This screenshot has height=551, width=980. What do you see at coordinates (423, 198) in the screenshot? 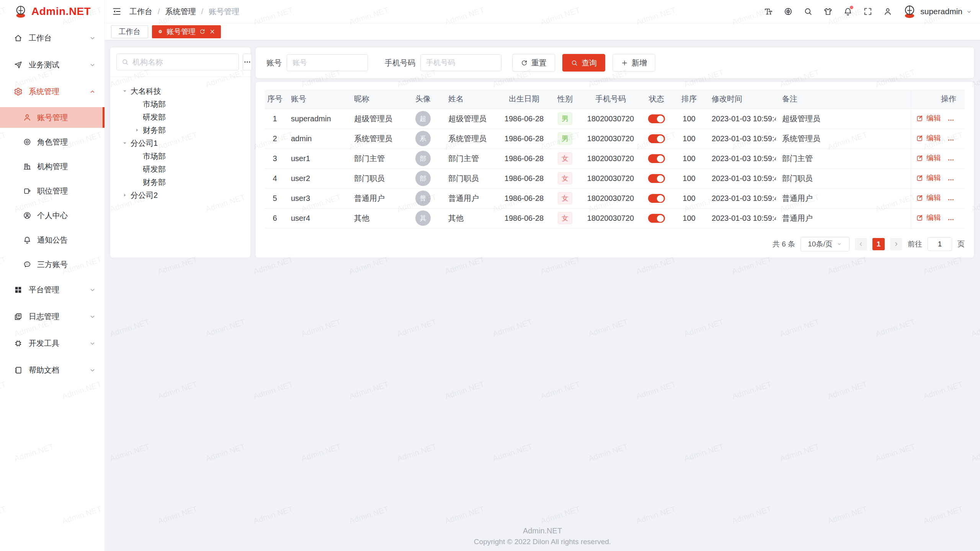
I see `cell: 普` at bounding box center [423, 198].